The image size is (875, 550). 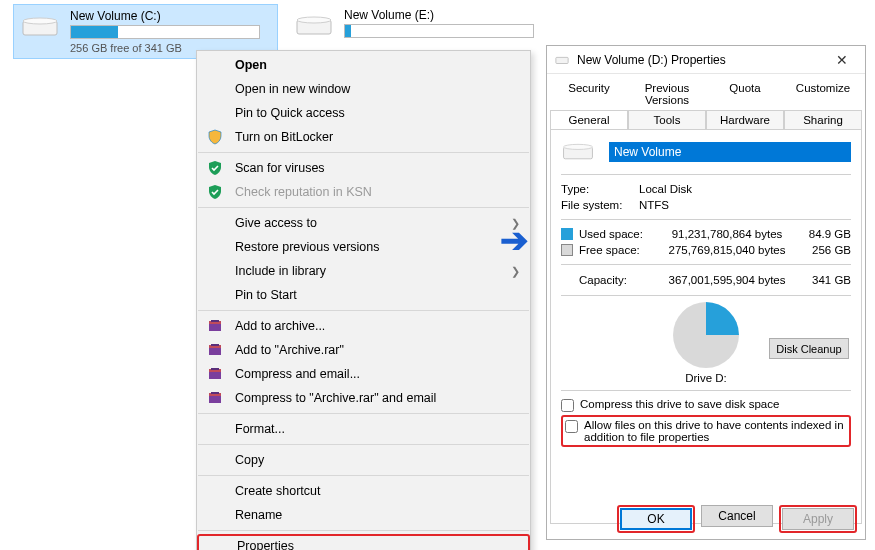 What do you see at coordinates (514, 240) in the screenshot?
I see `arrow-right-icon: ➔` at bounding box center [514, 240].